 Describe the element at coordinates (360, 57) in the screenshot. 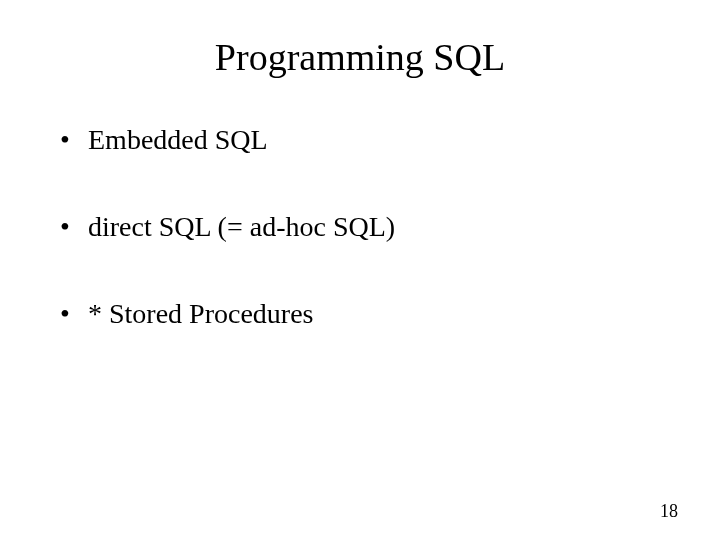

I see `slide-title: Programming SQL` at that location.